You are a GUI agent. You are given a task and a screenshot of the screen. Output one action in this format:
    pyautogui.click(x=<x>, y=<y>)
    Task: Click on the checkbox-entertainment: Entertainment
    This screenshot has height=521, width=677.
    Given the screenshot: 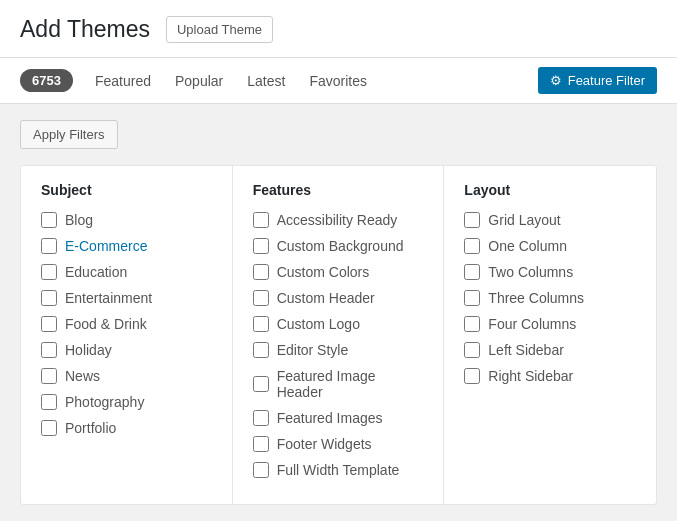 What is the action you would take?
    pyautogui.click(x=126, y=298)
    